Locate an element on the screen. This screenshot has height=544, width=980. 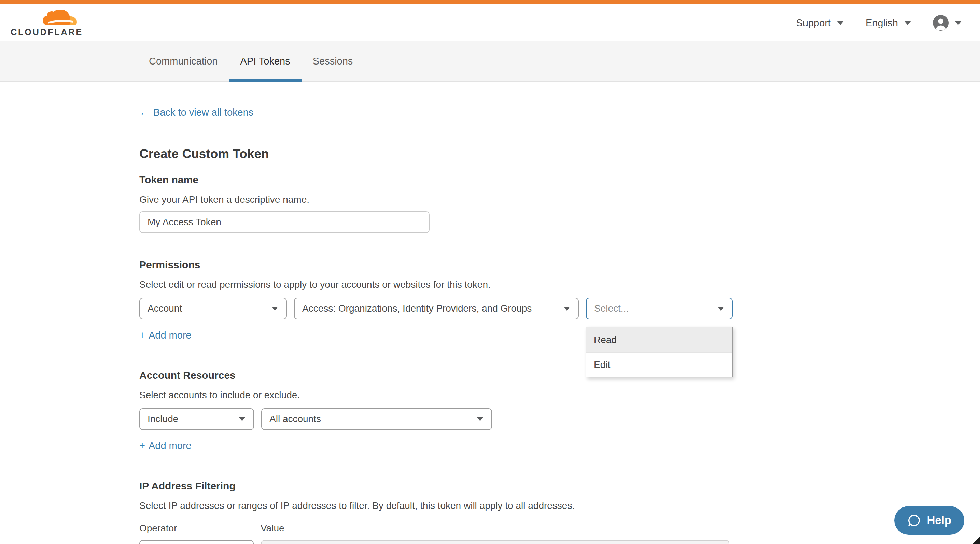
tab-communication: Communication is located at coordinates (183, 62).